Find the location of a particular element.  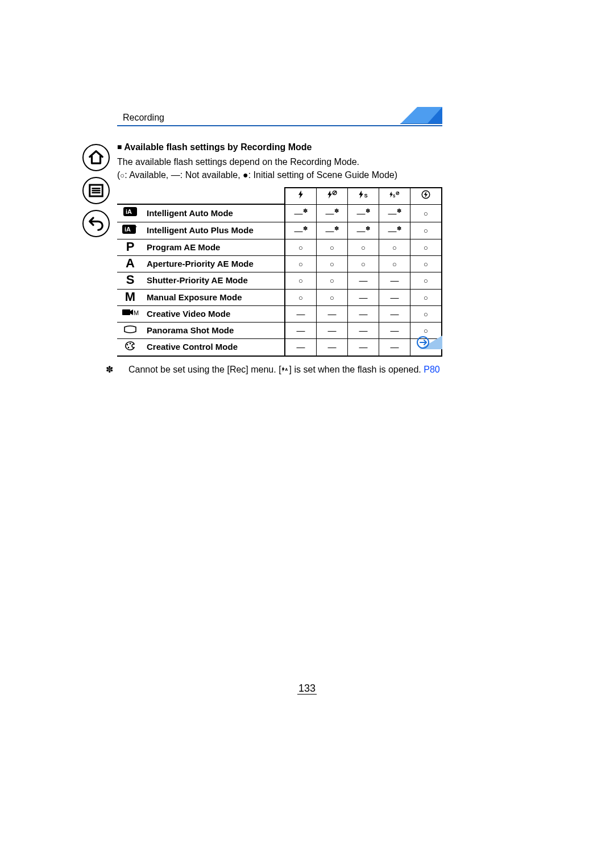

footnote-link: P80 is located at coordinates (432, 370).